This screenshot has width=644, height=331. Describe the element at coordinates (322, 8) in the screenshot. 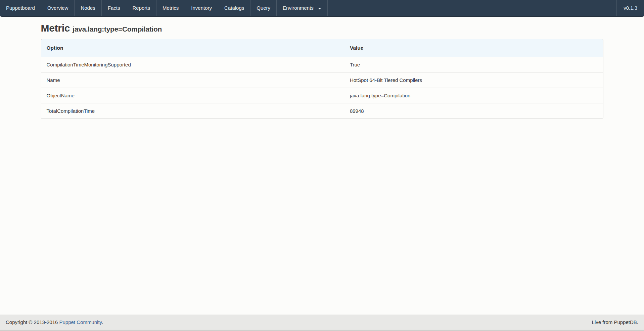

I see `navbar: Puppetboard Overview Nodes Facts Reports…` at that location.